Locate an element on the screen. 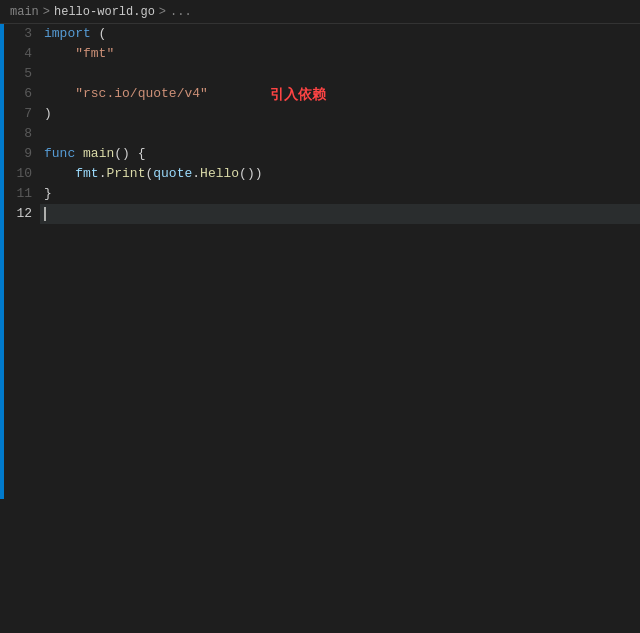 This screenshot has width=640, height=633. code-line-6: "rsc.io/quote/v4" 引入依赖 is located at coordinates (340, 94).